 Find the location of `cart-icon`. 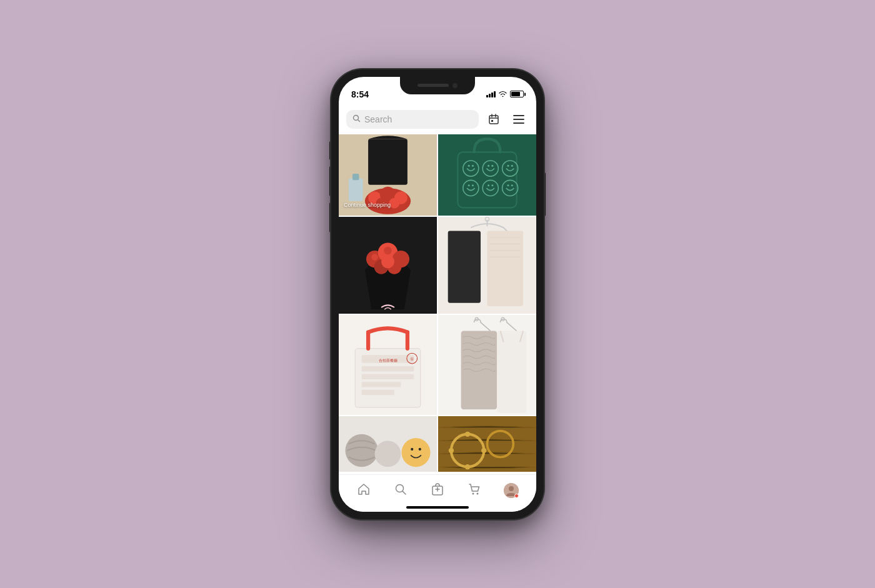

cart-icon is located at coordinates (474, 491).